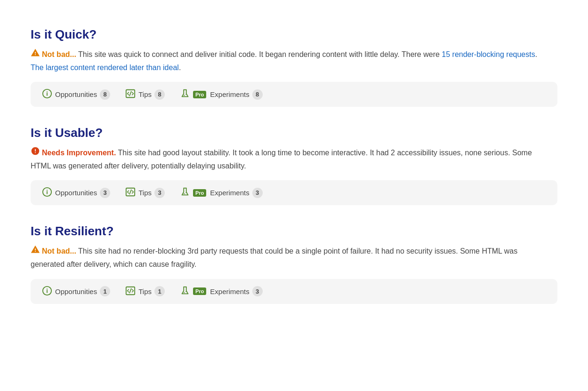 This screenshot has height=391, width=588. What do you see at coordinates (76, 193) in the screenshot?
I see `opportunities-badge: Opportunities 3` at bounding box center [76, 193].